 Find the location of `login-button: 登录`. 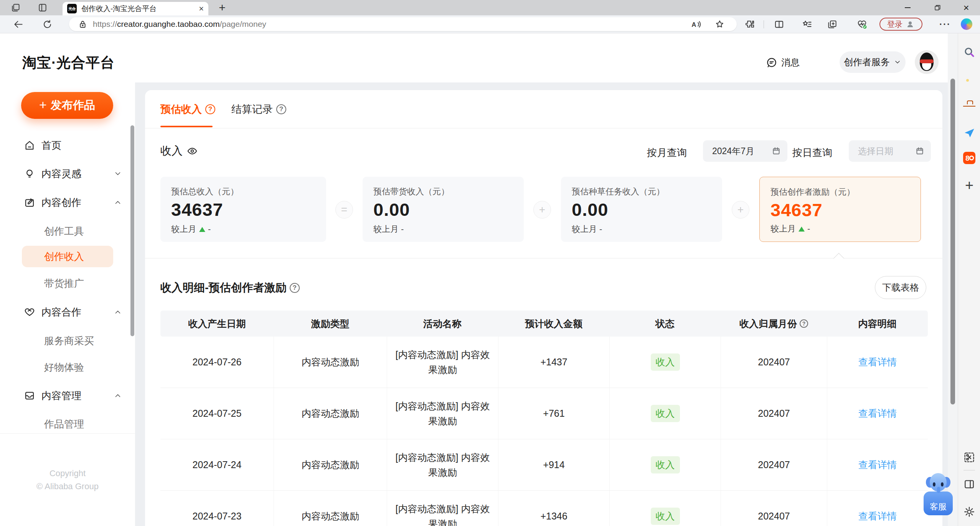

login-button: 登录 is located at coordinates (901, 24).